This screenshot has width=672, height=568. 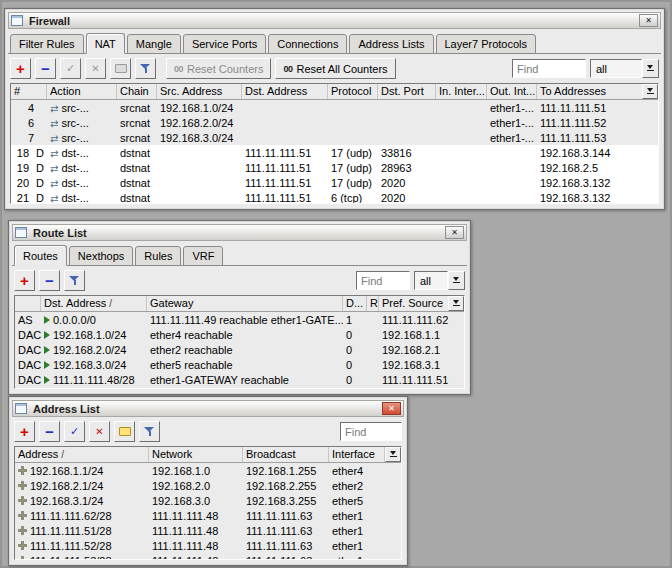 I want to click on column-header-broadcast: Broadcast, so click(x=286, y=454).